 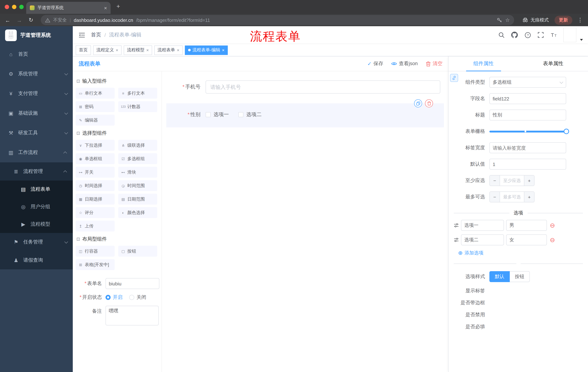 I want to click on bookmark-star-icon: ☆, so click(x=507, y=20).